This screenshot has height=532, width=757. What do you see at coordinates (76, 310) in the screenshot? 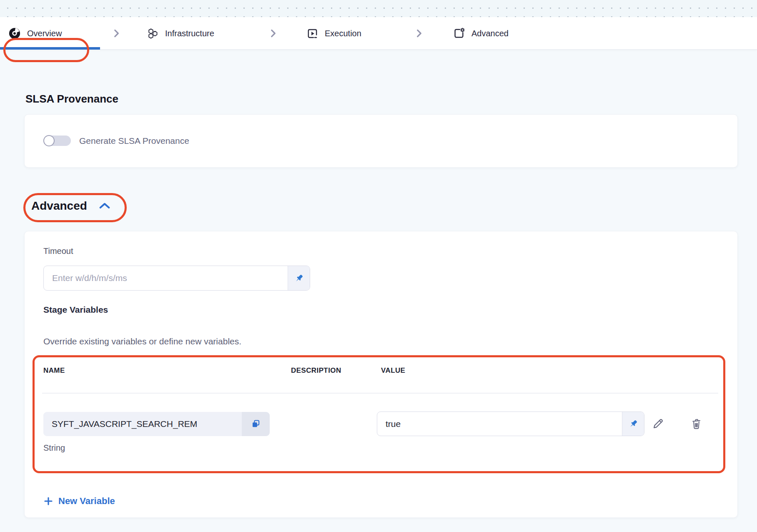
I see `stage-variables-heading: Stage Variables` at bounding box center [76, 310].